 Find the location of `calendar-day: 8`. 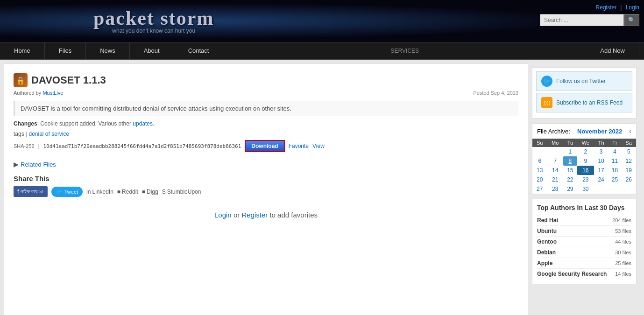

calendar-day: 8 is located at coordinates (570, 161).